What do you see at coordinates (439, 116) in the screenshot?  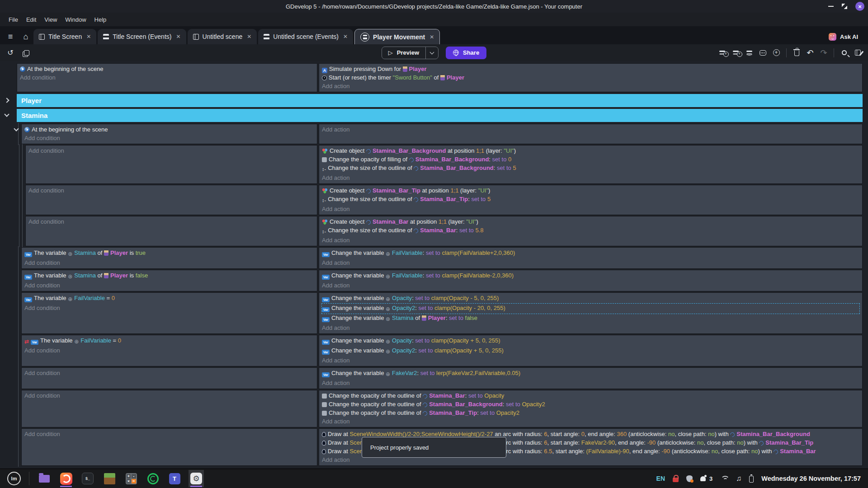 I see `group-stamina: Stamina` at bounding box center [439, 116].